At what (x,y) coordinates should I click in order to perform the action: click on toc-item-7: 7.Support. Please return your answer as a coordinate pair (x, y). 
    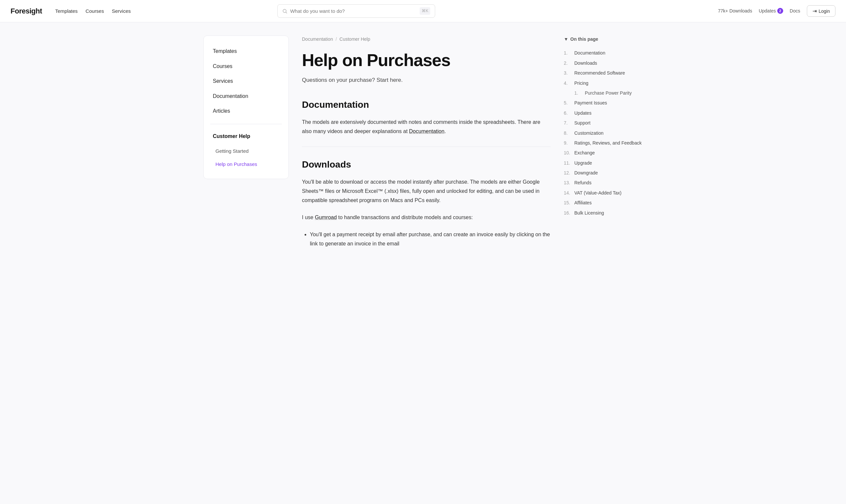
    Looking at the image, I should click on (603, 123).